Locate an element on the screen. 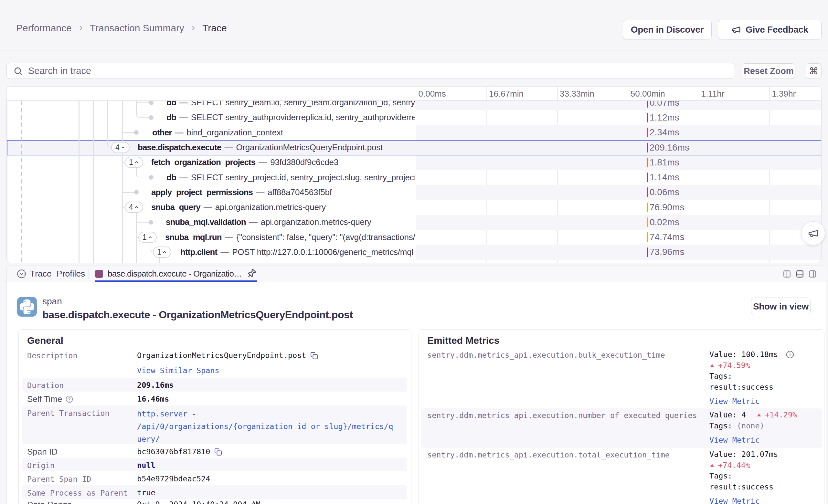 The width and height of the screenshot is (828, 504). span-row-label: snuba_mql.validation—api.organization.me… is located at coordinates (290, 222).